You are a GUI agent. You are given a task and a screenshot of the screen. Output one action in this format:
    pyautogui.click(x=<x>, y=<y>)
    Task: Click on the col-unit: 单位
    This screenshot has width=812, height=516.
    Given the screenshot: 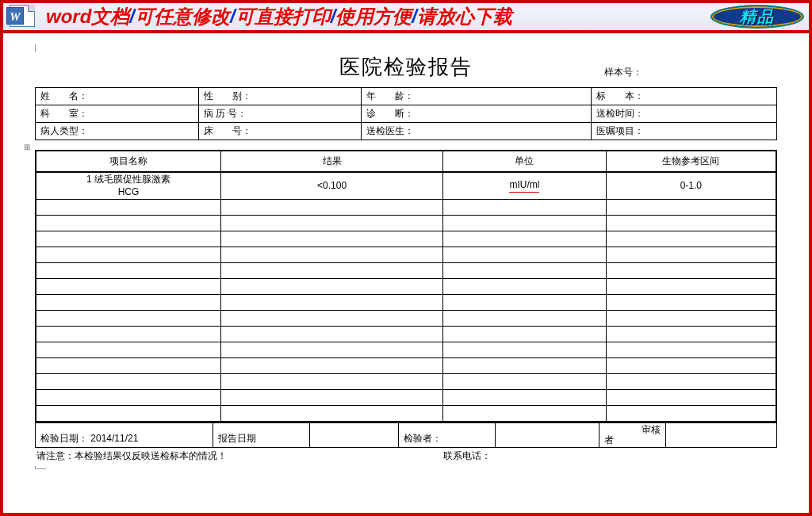 What is the action you would take?
    pyautogui.click(x=525, y=162)
    